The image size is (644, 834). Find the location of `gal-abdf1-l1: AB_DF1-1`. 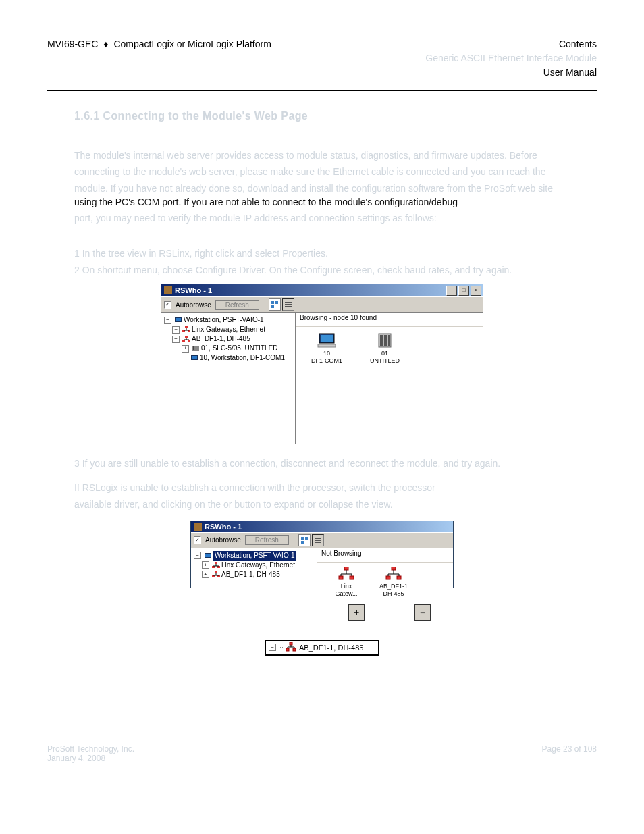

gal-abdf1-l1: AB_DF1-1 is located at coordinates (394, 586).